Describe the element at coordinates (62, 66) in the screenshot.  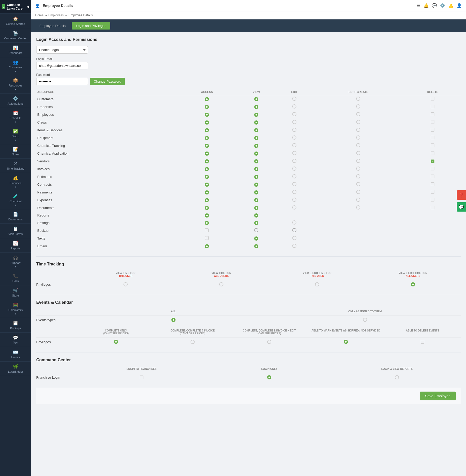
I see `login-email-input` at that location.